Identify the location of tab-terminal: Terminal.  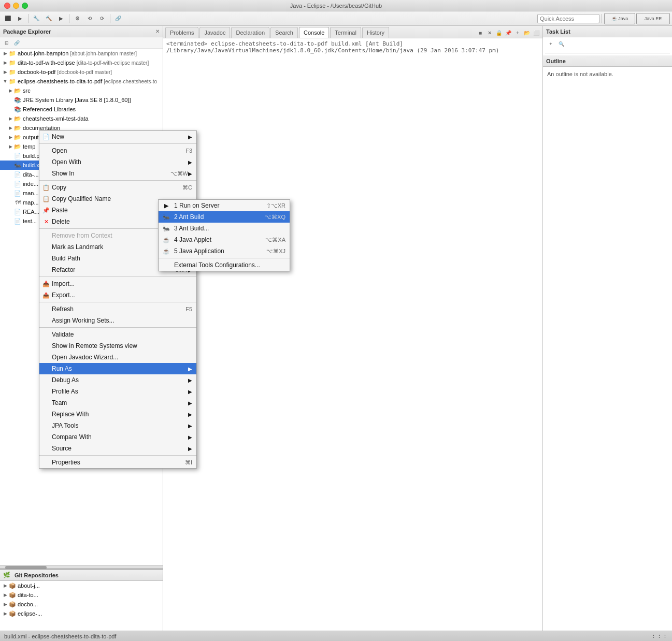
(346, 32).